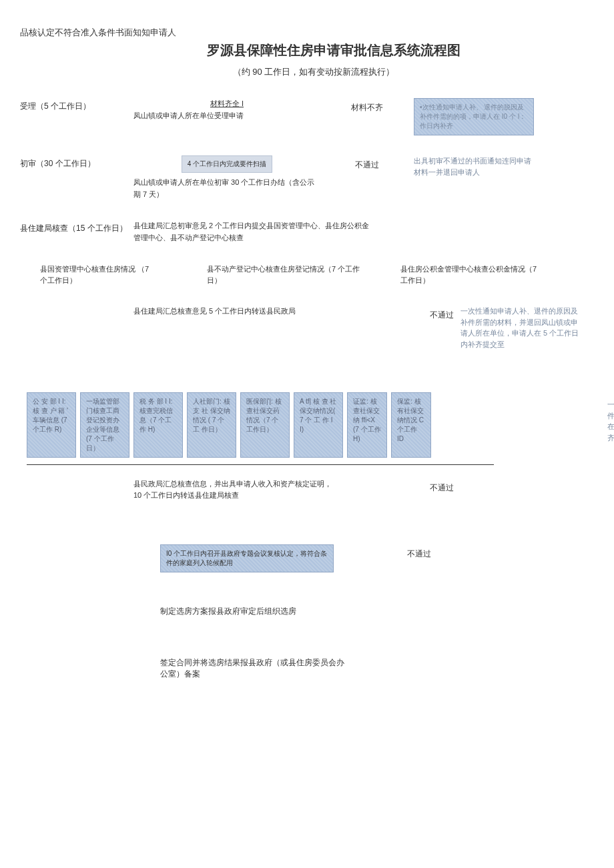 The image size is (614, 868). I want to click on forward-civil-affairs: 县住建局汇总核查意见 5 个工作日内转送县民政局 不通过 一次性通知申请人补、退…, so click(364, 328).